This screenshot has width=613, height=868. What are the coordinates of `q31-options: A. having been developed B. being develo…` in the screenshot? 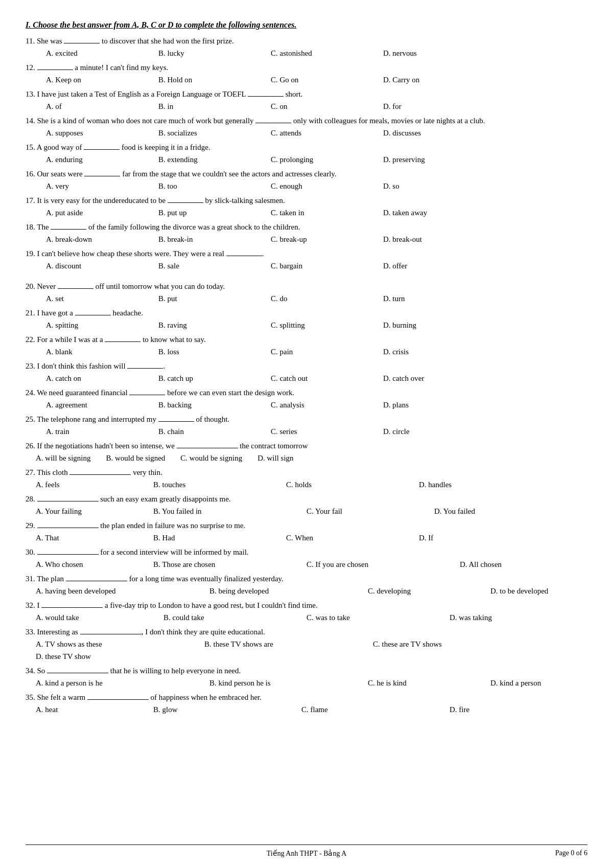 It's located at (306, 591).